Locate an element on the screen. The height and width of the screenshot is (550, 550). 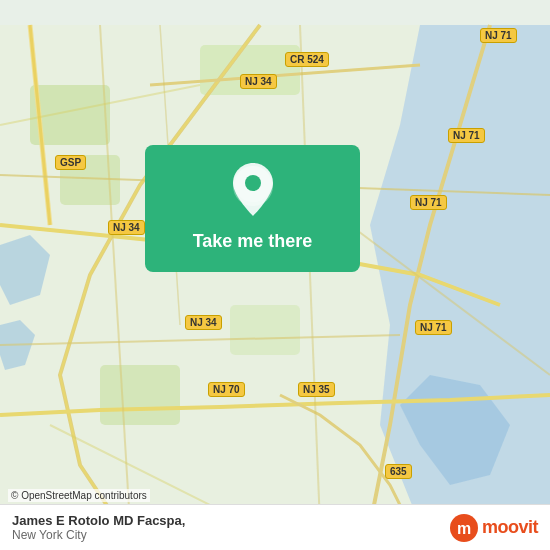
road-label-nj34-top: NJ 34 is located at coordinates (258, 82).